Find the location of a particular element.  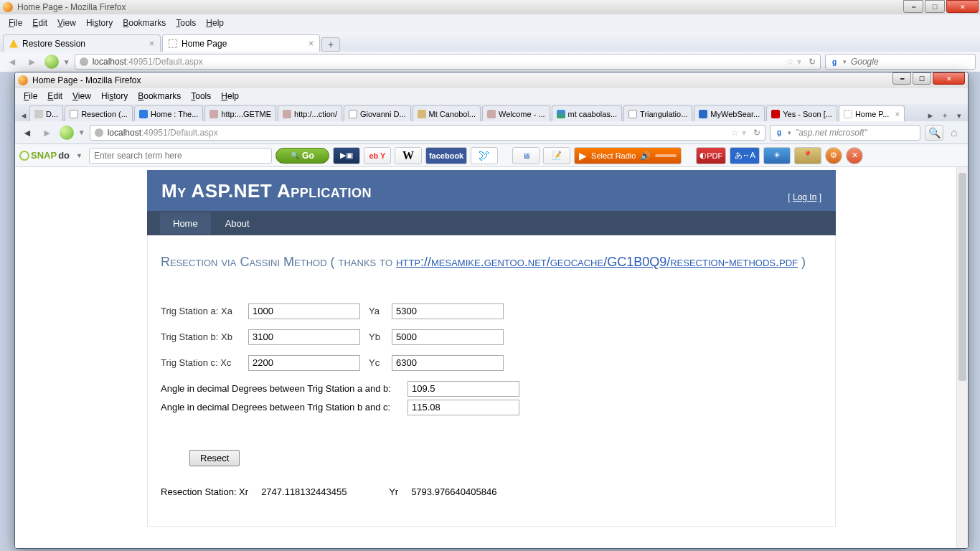

input-angle-ab is located at coordinates (463, 389).